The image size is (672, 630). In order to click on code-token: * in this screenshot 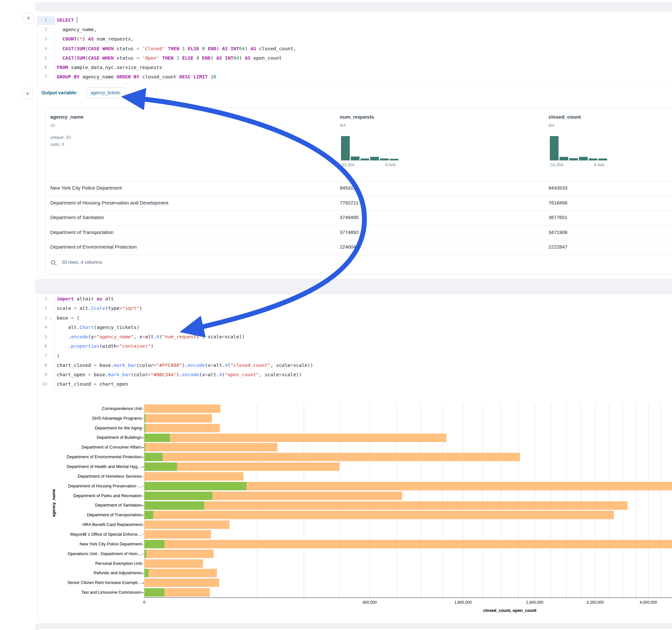, I will do `click(81, 39)`.